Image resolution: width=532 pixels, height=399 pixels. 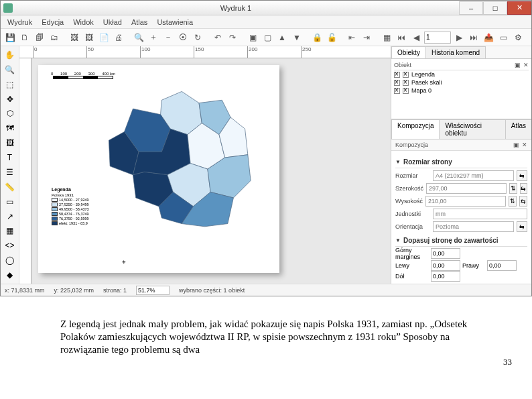 What do you see at coordinates (446, 276) in the screenshot?
I see `margin-bottom-input` at bounding box center [446, 276].